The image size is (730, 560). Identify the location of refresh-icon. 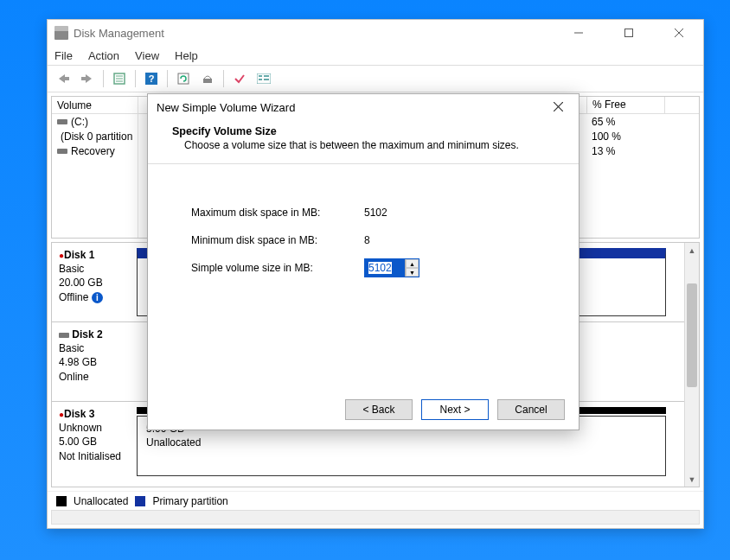
(183, 79).